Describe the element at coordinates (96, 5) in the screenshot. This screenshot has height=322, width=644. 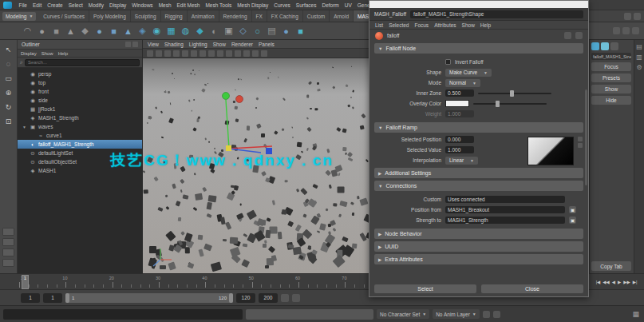
I see `menu-modify: Modify` at that location.